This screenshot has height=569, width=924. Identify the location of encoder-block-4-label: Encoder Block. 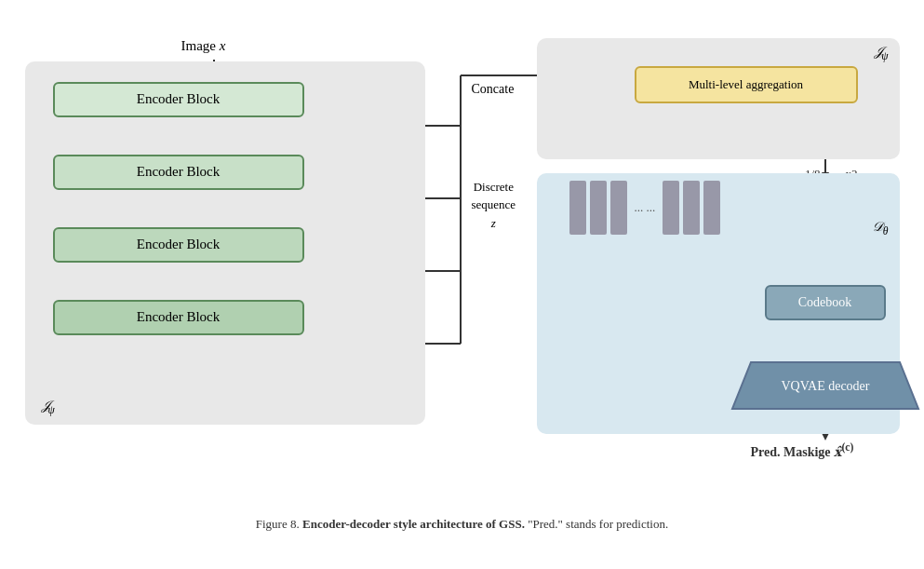
(179, 317).